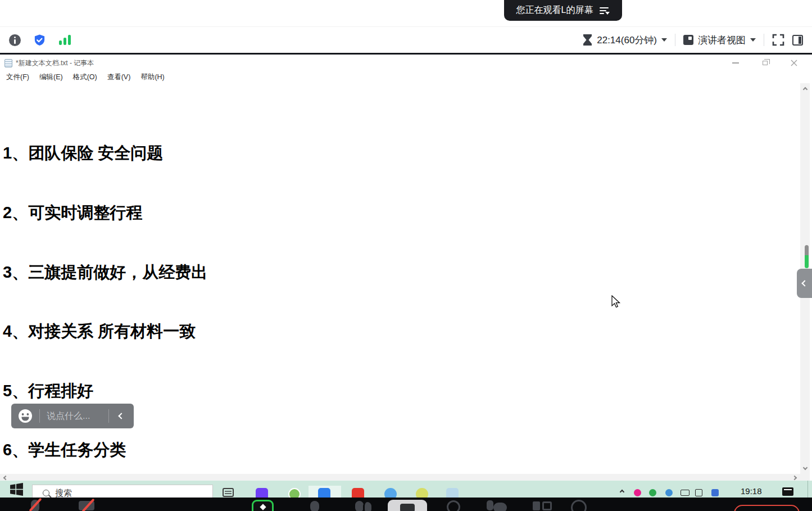  Describe the element at coordinates (622, 492) in the screenshot. I see `tray-expand-icon` at that location.